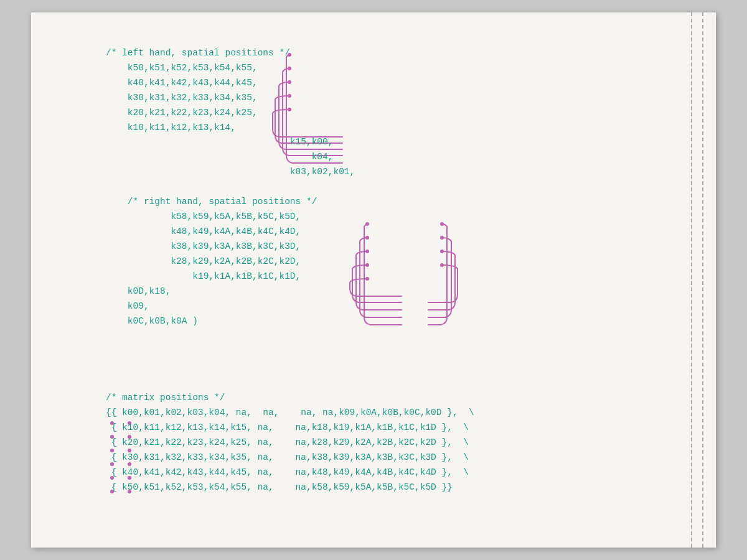 The height and width of the screenshot is (560, 747). Describe the element at coordinates (166, 398) in the screenshot. I see `matrix-comment: /* matrix positions */` at that location.